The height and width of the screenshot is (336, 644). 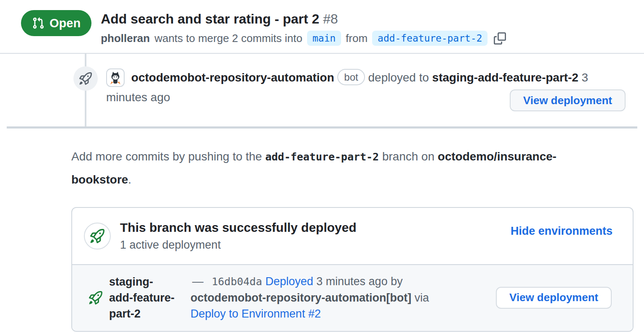 I want to click on deploy-card-title: This branch was successfully deployed, so click(x=238, y=228).